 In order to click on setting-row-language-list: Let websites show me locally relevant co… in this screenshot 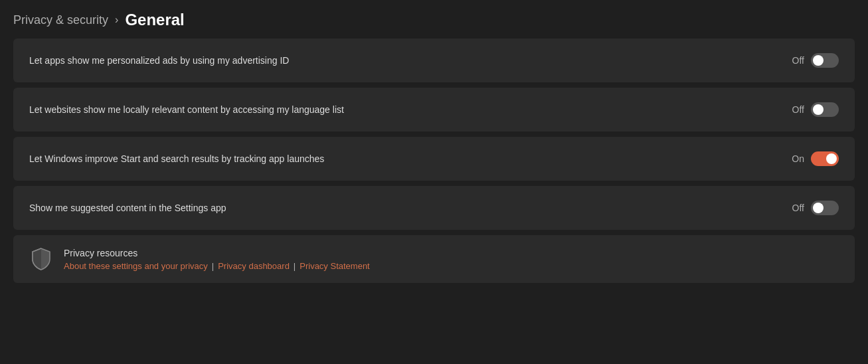, I will do `click(434, 110)`.